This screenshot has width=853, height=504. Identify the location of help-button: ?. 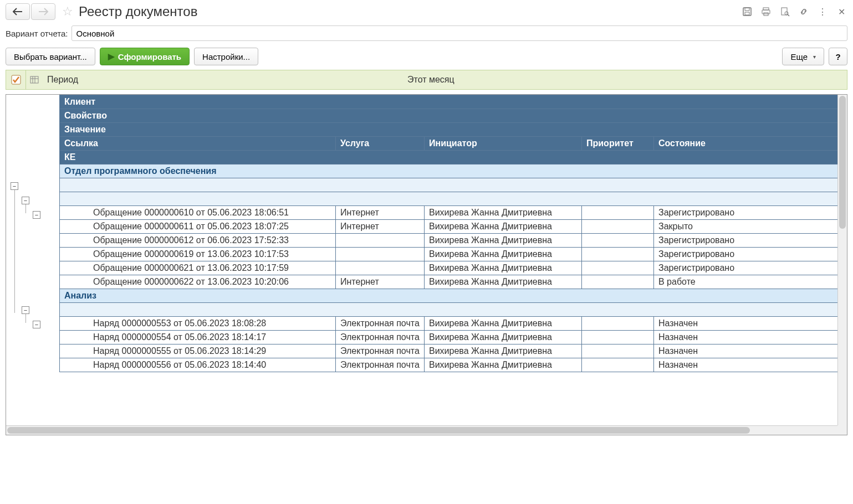
(838, 56).